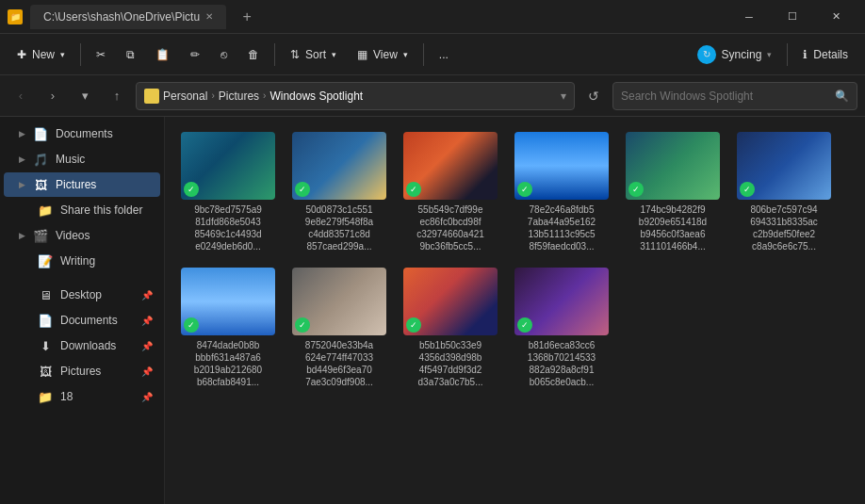 Image resolution: width=865 pixels, height=504 pixels. What do you see at coordinates (41, 55) in the screenshot?
I see `new-button: ✚ New ▾` at bounding box center [41, 55].